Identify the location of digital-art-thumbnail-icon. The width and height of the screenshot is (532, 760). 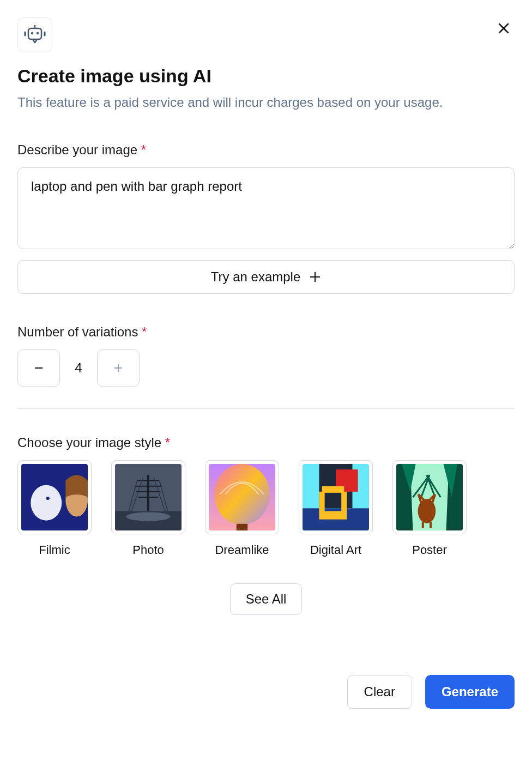
(336, 497).